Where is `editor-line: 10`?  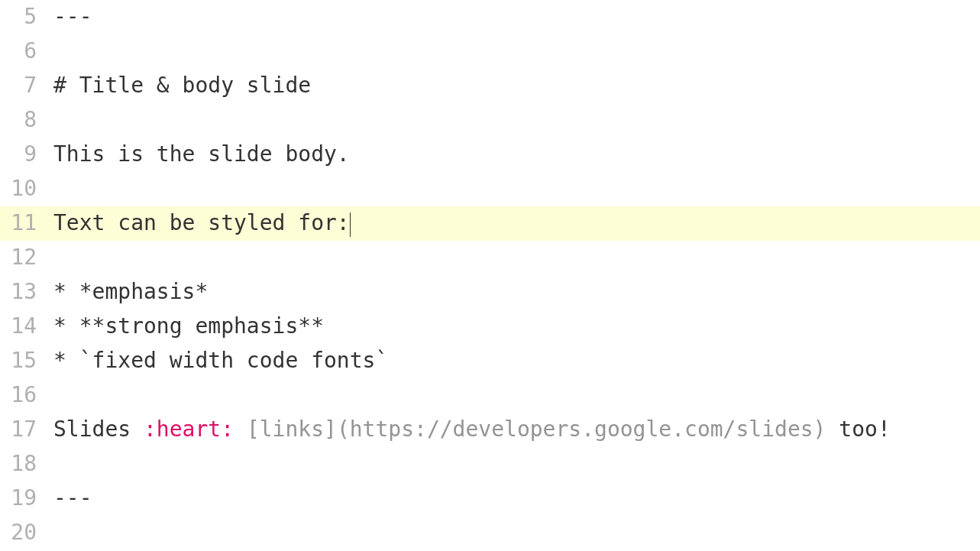
editor-line: 10 is located at coordinates (490, 190).